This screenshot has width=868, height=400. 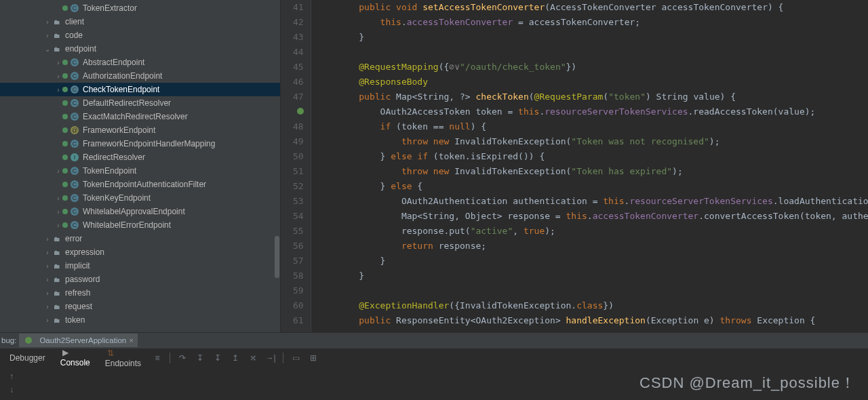 What do you see at coordinates (298, 276) in the screenshot?
I see `line-number: 58` at bounding box center [298, 276].